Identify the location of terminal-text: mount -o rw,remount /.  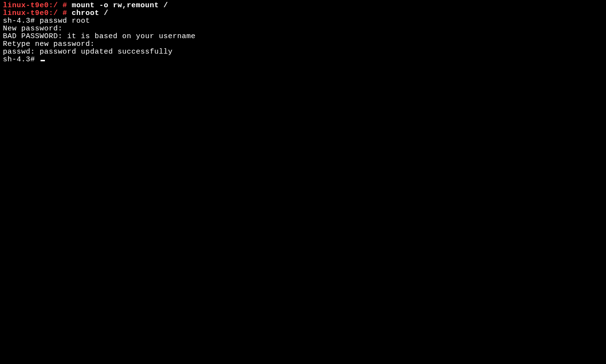
(118, 6).